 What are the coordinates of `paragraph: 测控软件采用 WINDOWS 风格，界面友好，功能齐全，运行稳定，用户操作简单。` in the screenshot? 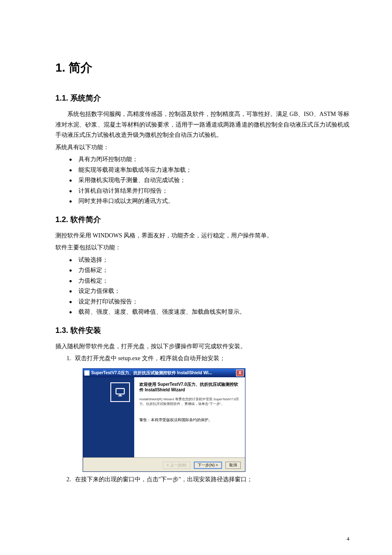 It's located at (202, 236).